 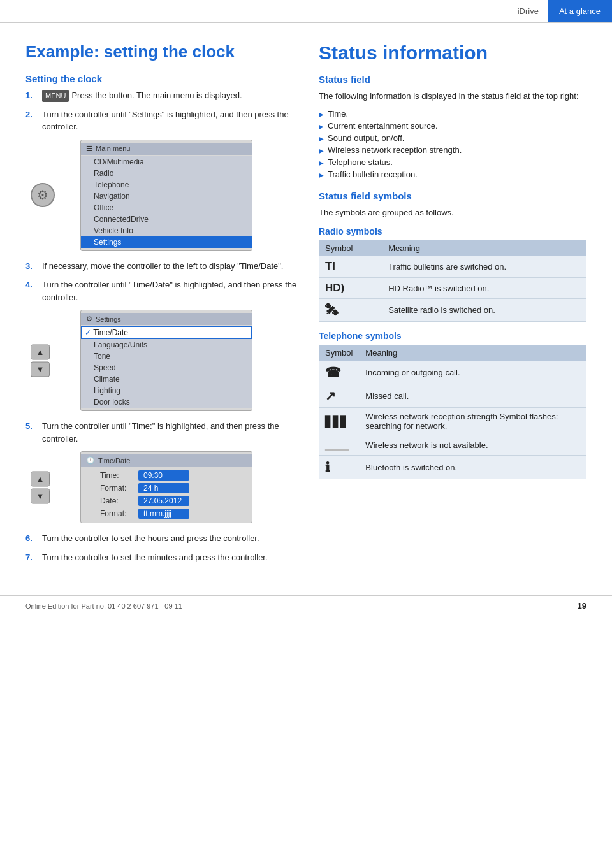 I want to click on telephone-symbol-call: ☎, so click(x=339, y=372).